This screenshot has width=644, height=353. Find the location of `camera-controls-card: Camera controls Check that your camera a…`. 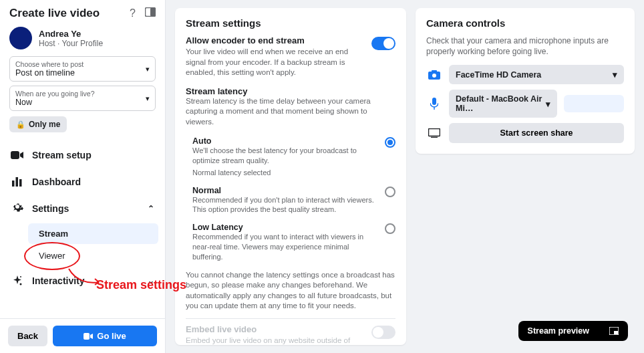

camera-controls-card: Camera controls Check that your camera a… is located at coordinates (525, 81).